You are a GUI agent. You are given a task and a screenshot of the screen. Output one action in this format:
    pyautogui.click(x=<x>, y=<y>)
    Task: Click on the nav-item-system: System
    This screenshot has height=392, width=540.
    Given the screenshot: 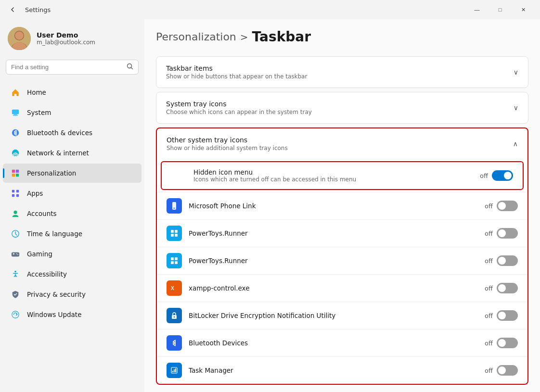 What is the action you would take?
    pyautogui.click(x=72, y=113)
    